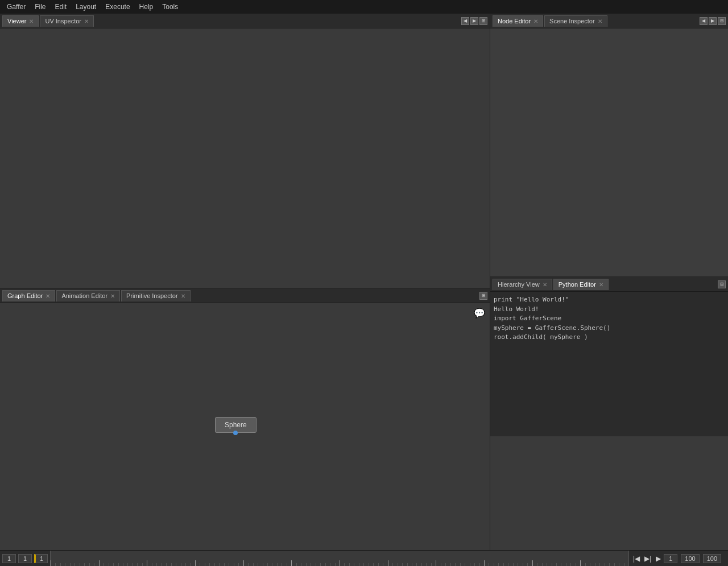 The height and width of the screenshot is (566, 728). I want to click on python-line-4: mySphere = GafferScene.Sphere(), so click(609, 329).